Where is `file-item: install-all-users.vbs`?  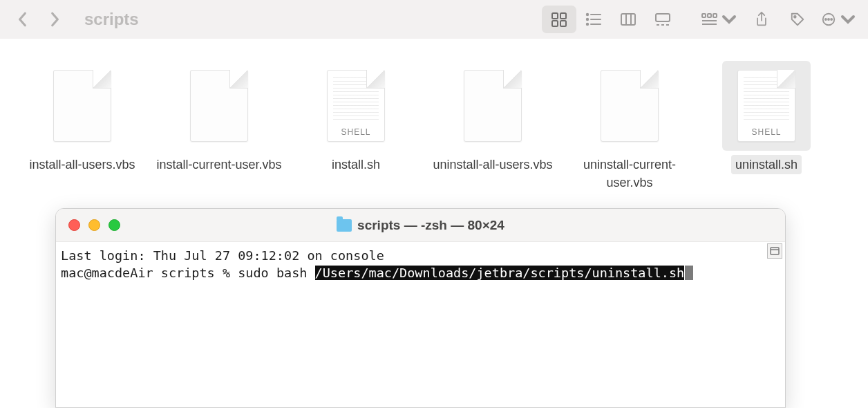 file-item: install-all-users.vbs is located at coordinates (82, 127).